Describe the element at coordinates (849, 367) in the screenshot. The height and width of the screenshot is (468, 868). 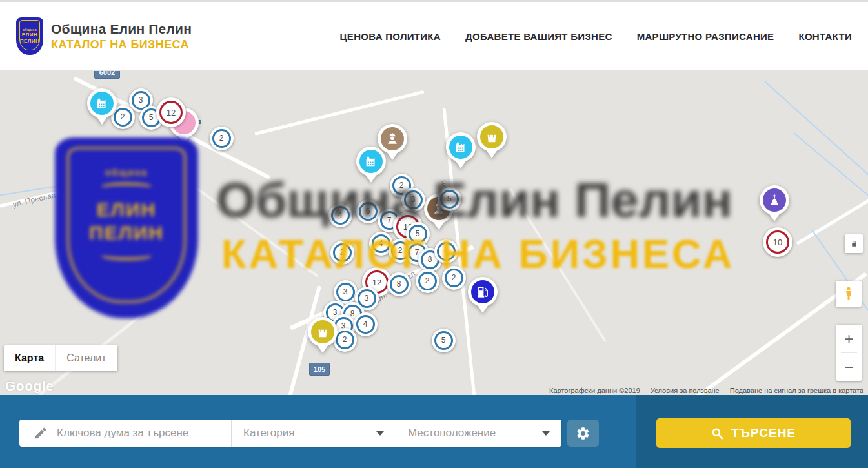
I see `zoom-out-button: −` at that location.